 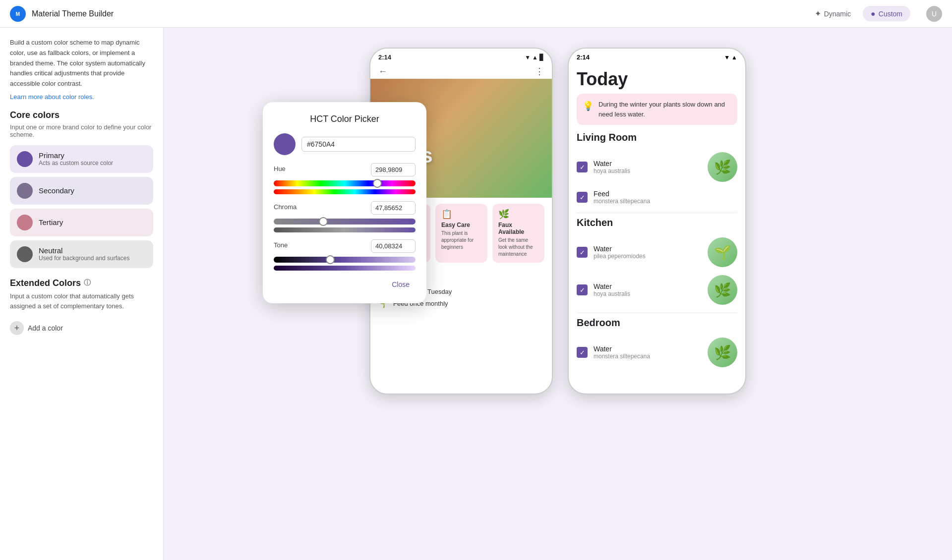 I want to click on hct-hue-label: Hue, so click(x=280, y=168).